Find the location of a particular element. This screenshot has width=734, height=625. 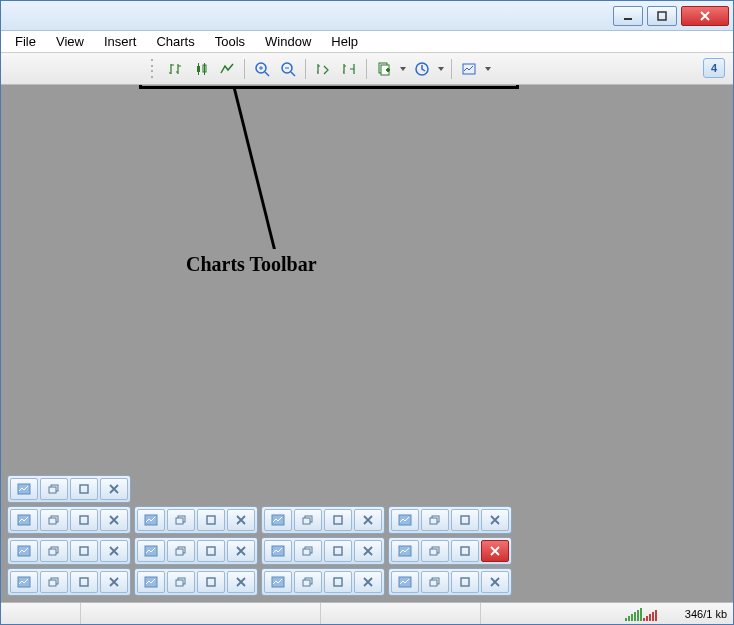

menu-help: Help is located at coordinates (344, 42).